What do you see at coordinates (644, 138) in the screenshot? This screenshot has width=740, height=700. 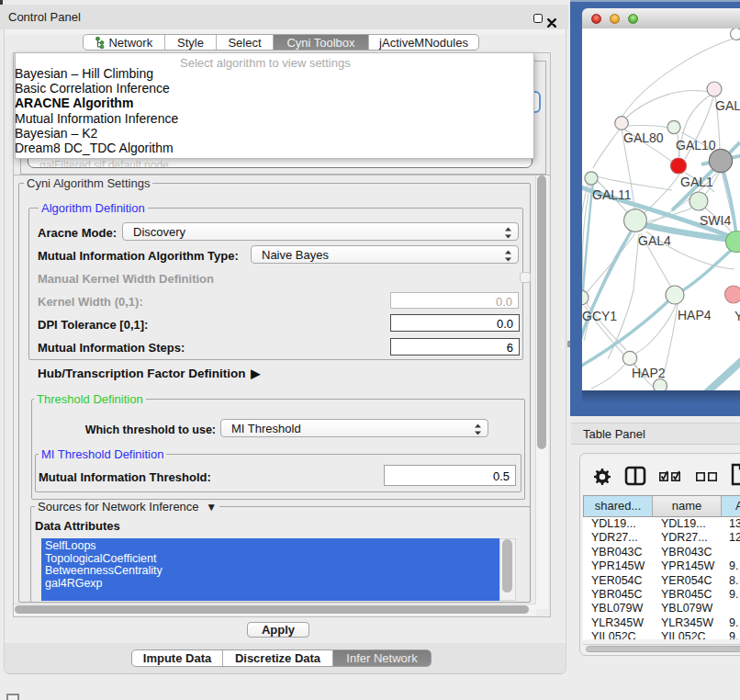 I see `svg-text: GAL80` at bounding box center [644, 138].